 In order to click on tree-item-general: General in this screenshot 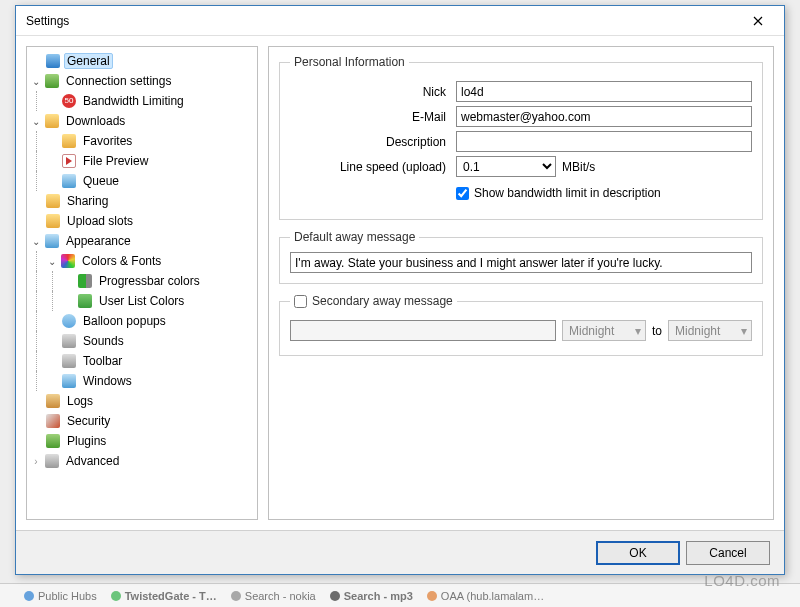, I will do `click(142, 61)`.